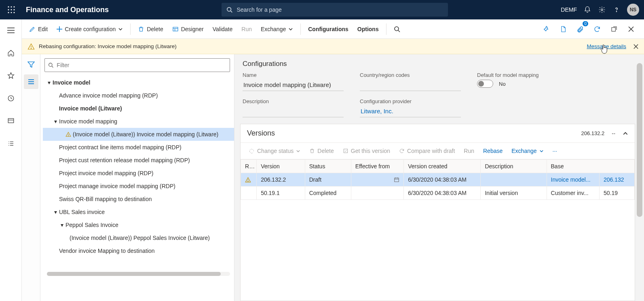 This screenshot has height=301, width=644. Describe the element at coordinates (593, 134) in the screenshot. I see `versions-head-version: 206.132.2` at that location.